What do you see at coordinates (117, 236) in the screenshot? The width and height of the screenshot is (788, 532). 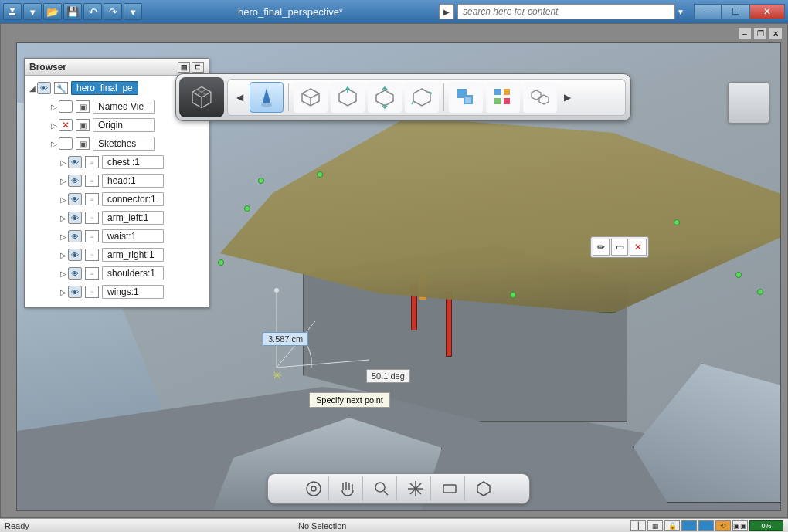 I see `tree-item: ▷👁▫waist:1` at bounding box center [117, 236].